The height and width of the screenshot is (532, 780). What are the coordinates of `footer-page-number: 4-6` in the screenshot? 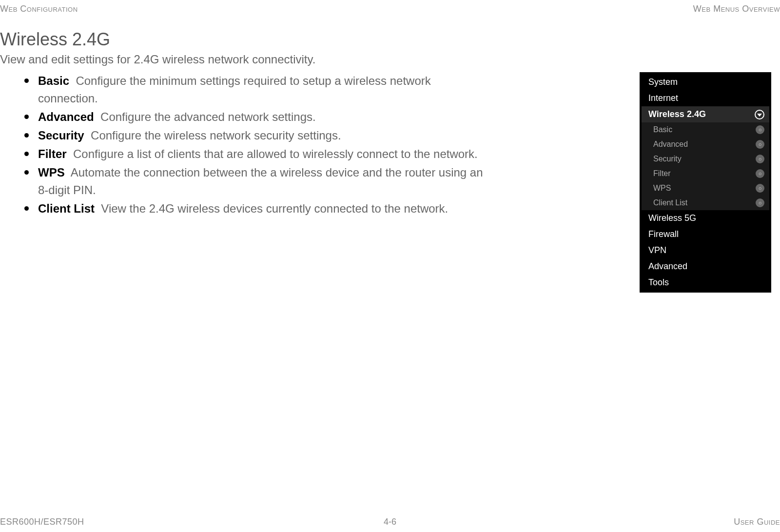 It's located at (390, 522).